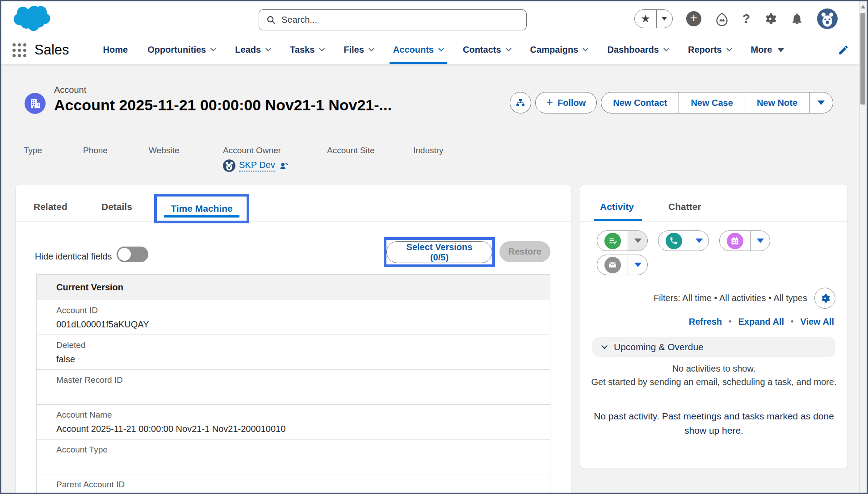 The image size is (868, 494). I want to click on tab-chatter: Chatter, so click(685, 207).